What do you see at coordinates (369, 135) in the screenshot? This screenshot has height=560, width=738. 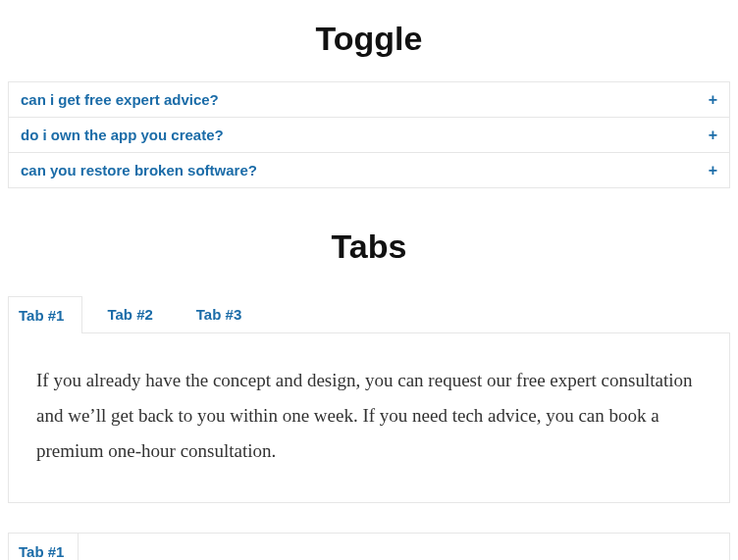 I see `accordion-item: do i own the app you create? +` at bounding box center [369, 135].